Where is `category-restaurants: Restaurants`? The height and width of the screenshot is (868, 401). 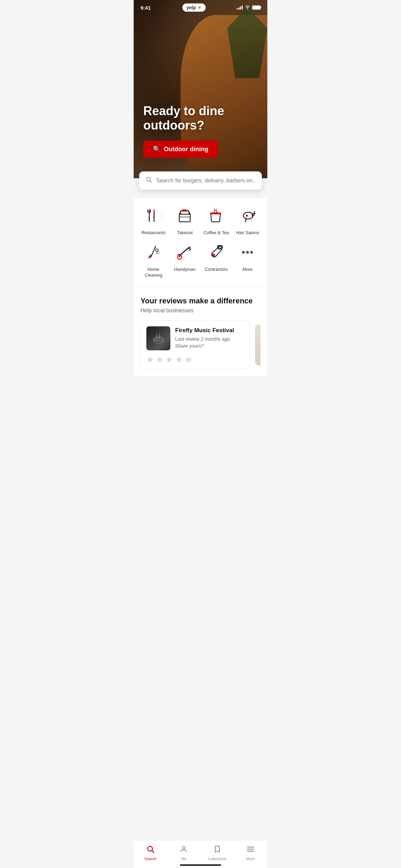
category-restaurants: Restaurants is located at coordinates (154, 220).